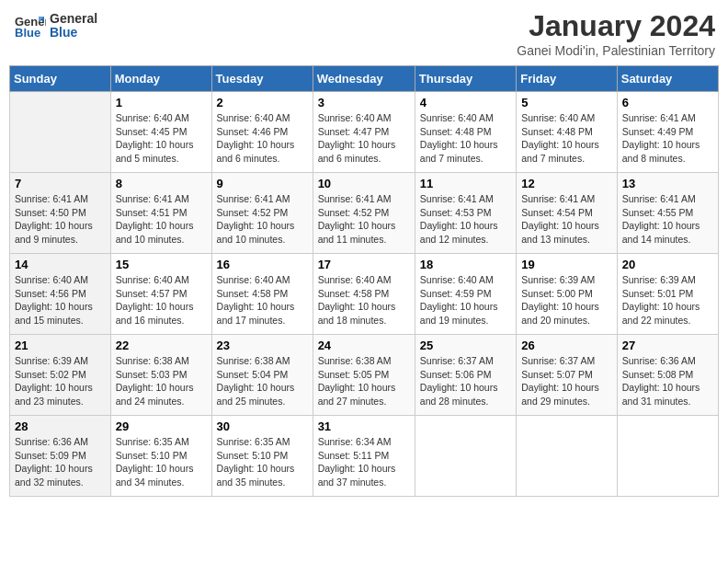  What do you see at coordinates (567, 456) in the screenshot?
I see `day-cell-w5-d6` at bounding box center [567, 456].